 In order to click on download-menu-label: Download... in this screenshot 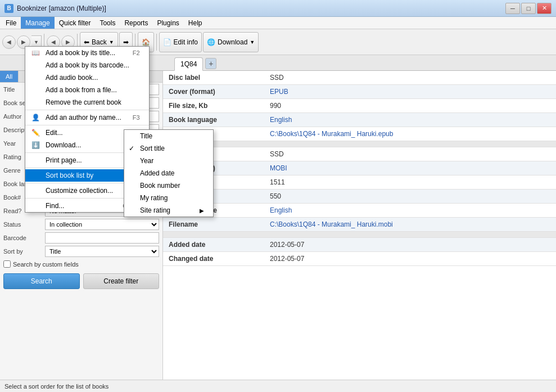, I will do `click(63, 145)`.